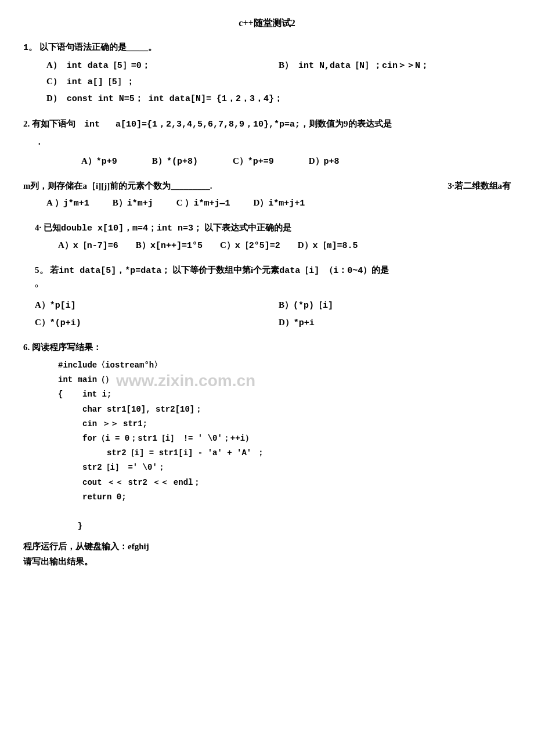 This screenshot has height=756, width=534. I want to click on code-line-12: }, so click(284, 526).